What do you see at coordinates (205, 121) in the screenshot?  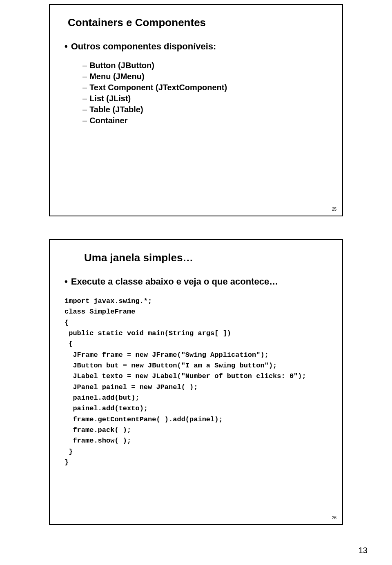 I see `list-item: – Container` at bounding box center [205, 121].